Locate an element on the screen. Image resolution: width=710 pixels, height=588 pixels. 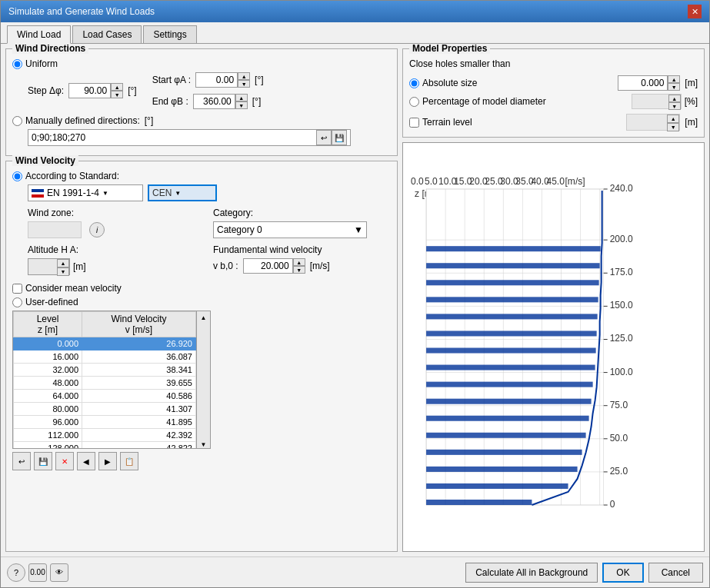
close-holes-label: Close holes smaller than is located at coordinates (554, 64).